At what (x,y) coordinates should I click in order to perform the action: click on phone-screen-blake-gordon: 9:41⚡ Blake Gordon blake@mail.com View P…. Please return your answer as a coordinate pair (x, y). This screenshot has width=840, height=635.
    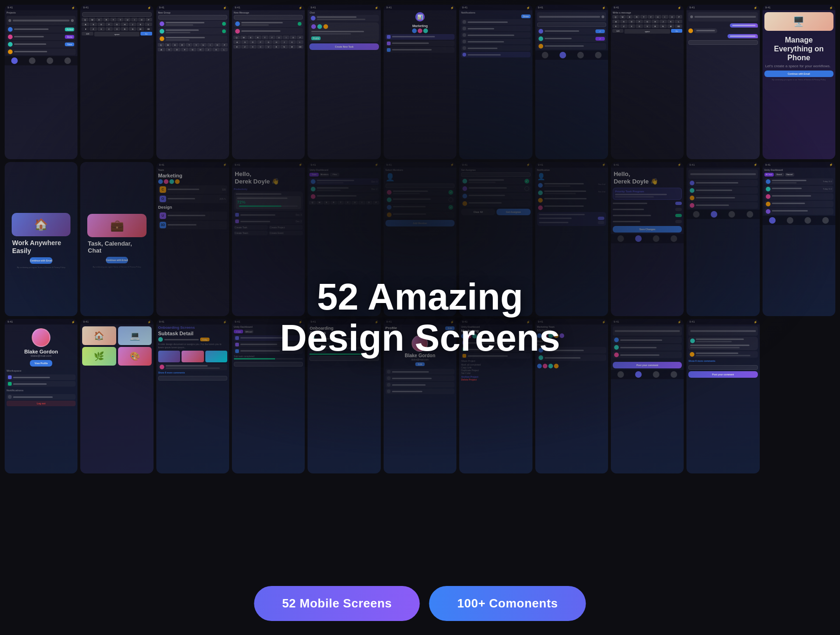
    Looking at the image, I should click on (41, 396).